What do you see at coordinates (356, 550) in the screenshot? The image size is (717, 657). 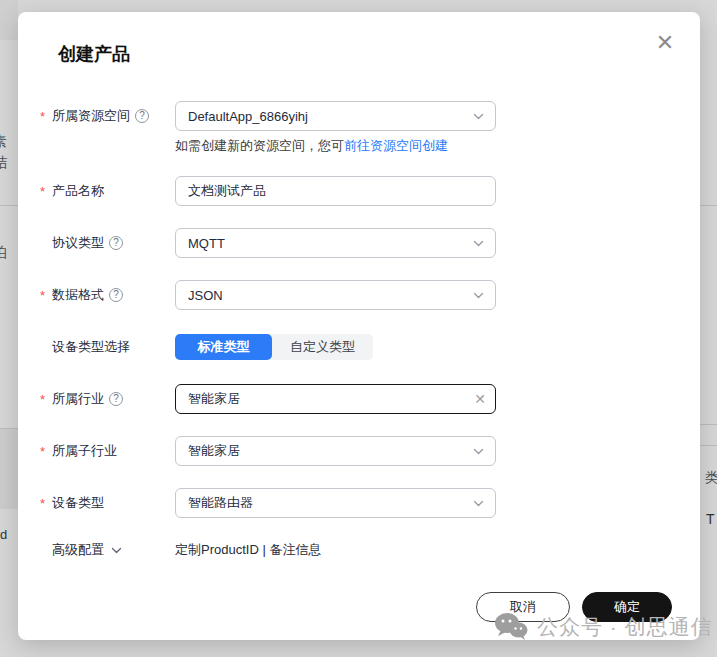 I see `form-row-advanced: 高级配置 定制ProductID | 备注信息` at bounding box center [356, 550].